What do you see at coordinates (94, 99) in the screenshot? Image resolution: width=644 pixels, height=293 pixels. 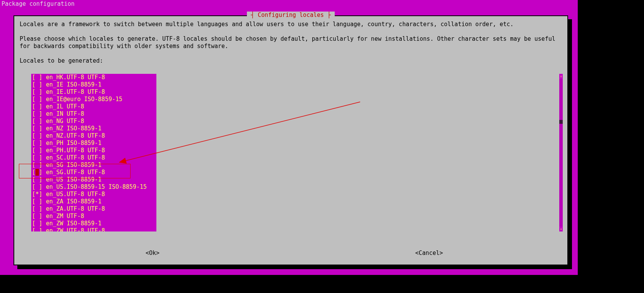 I see `locale-item: [ ] en_IE@euro ISO-8859-15` at bounding box center [94, 99].